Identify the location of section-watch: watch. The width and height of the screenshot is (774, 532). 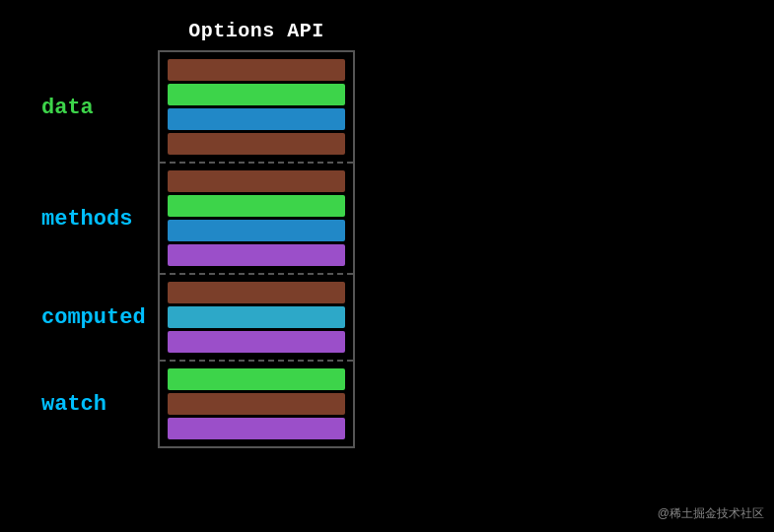
(256, 405).